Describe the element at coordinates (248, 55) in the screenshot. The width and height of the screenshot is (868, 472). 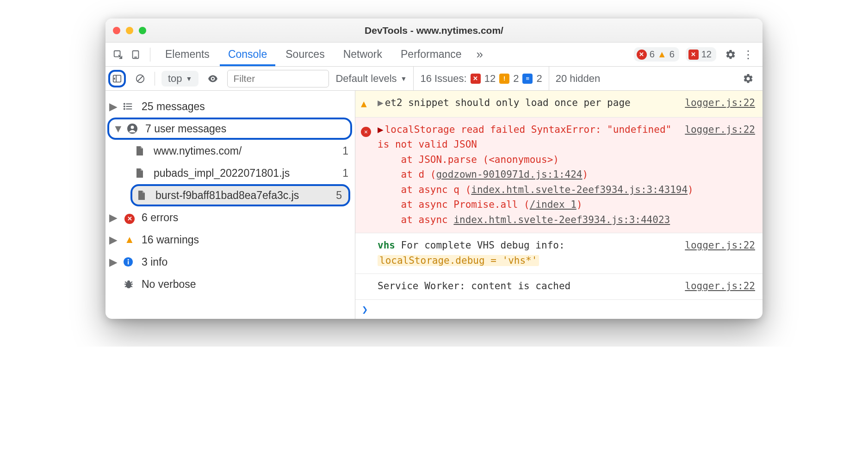
I see `tab-console: Console` at that location.